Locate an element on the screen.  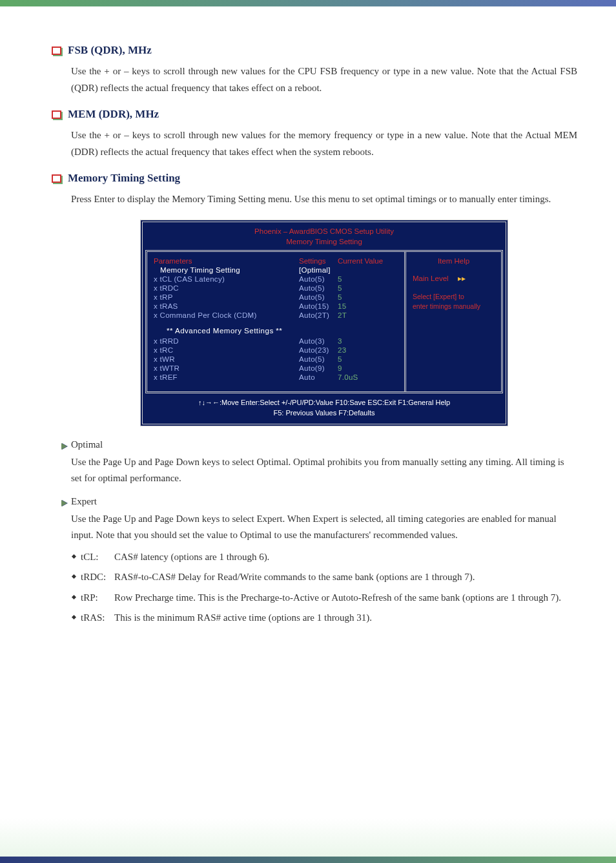
section-heading-fsb: FSB (QDR), MHz is located at coordinates (314, 50).